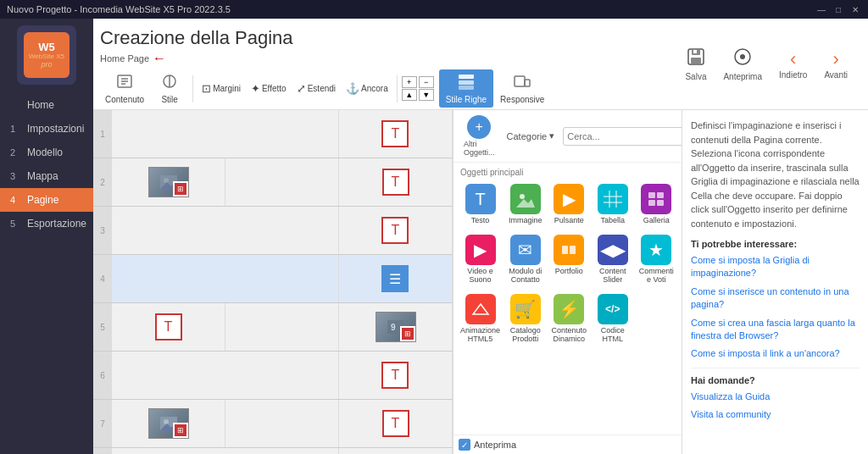 This screenshot has height=454, width=868. I want to click on obj-portfolio: Portfolio, so click(570, 259).